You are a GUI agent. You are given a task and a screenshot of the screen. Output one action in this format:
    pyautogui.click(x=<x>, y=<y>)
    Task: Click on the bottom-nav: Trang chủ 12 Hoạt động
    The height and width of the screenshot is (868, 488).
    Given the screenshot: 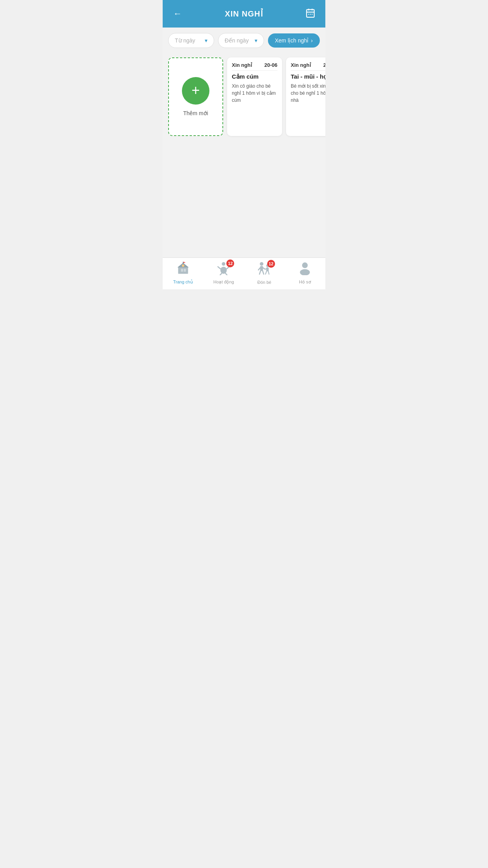 What is the action you would take?
    pyautogui.click(x=244, y=274)
    